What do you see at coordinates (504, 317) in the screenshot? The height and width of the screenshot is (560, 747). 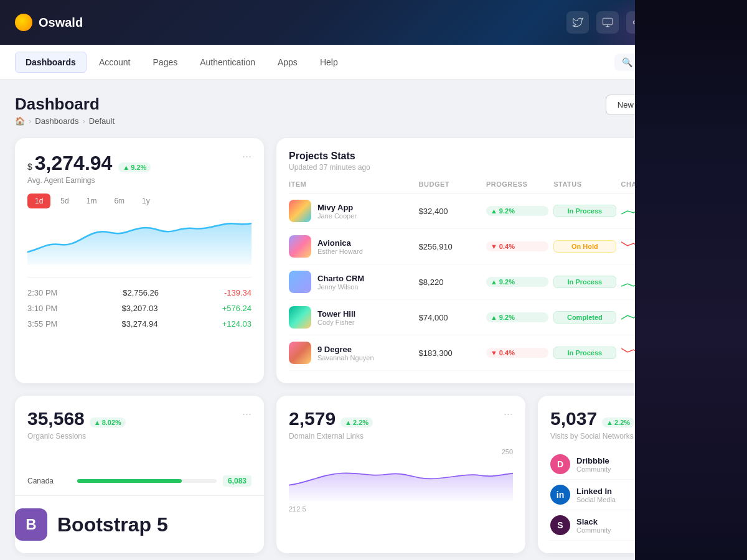 I see `project-row-tower: Tower Hill Cody Fisher $74,000 ▲ 9.2% Co…` at bounding box center [504, 317].